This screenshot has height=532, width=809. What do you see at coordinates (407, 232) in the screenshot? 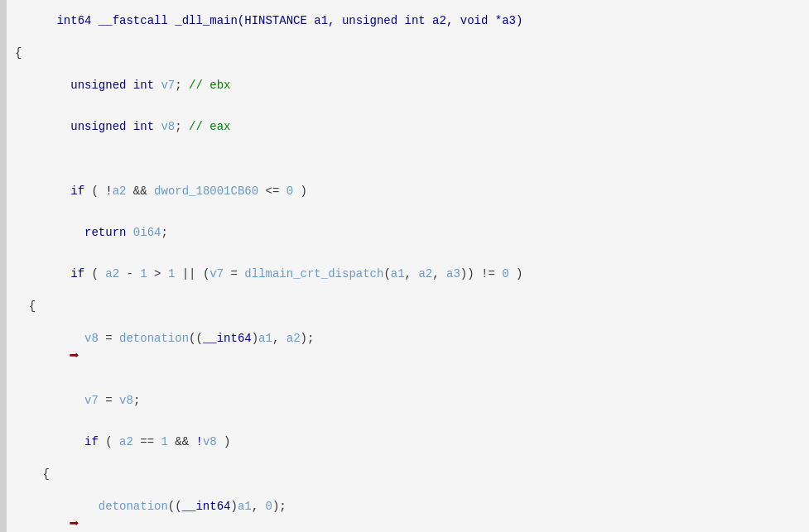
I see `code-line-7: return 0i64;` at bounding box center [407, 232].